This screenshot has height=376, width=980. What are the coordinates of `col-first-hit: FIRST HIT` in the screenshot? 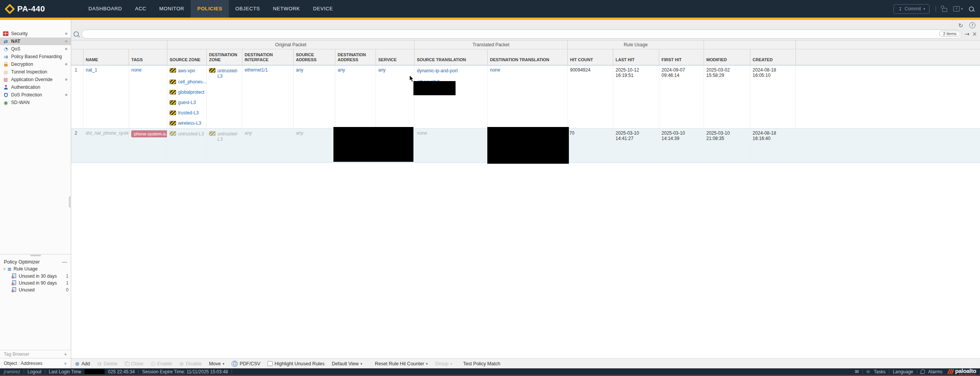 It's located at (681, 57).